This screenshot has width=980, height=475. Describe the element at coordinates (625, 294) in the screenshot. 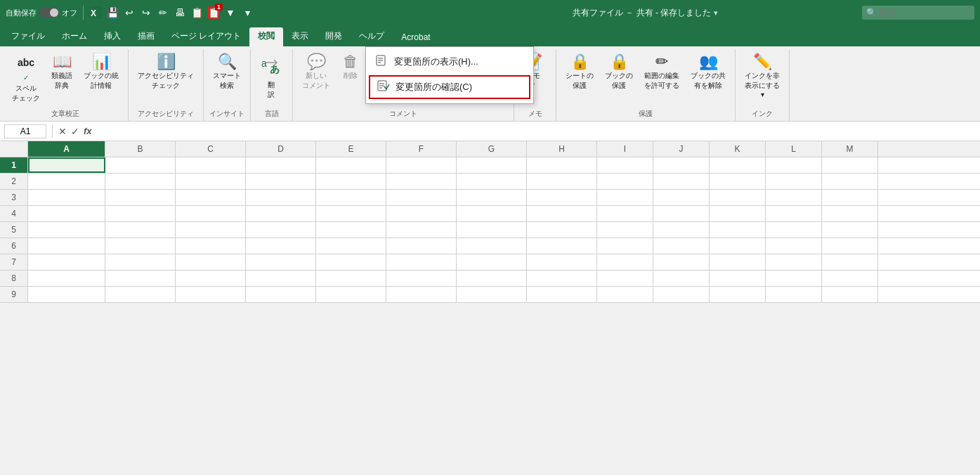

I see `cell-i9` at that location.